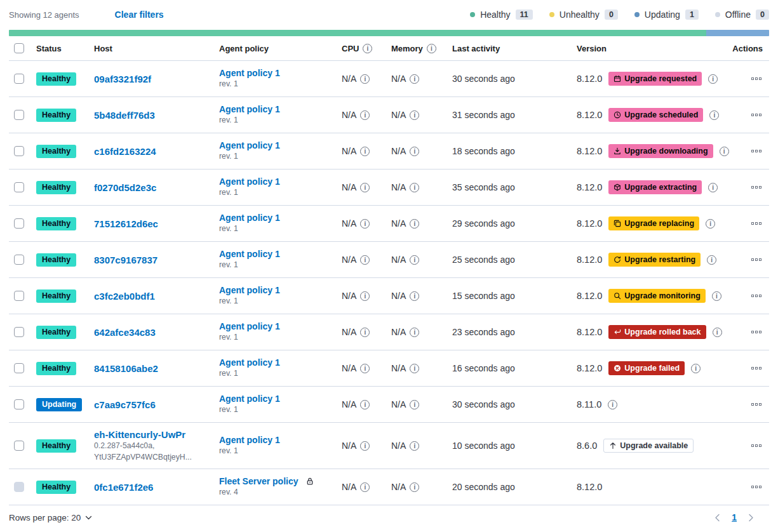  Describe the element at coordinates (123, 79) in the screenshot. I see `host-link: 09af3321f92f` at that location.